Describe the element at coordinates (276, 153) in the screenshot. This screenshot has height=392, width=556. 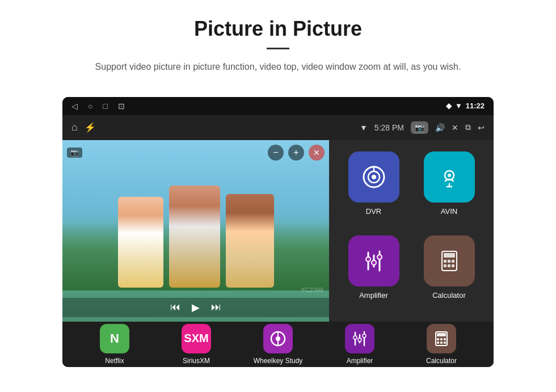
I see `pip-minus-button: −` at that location.